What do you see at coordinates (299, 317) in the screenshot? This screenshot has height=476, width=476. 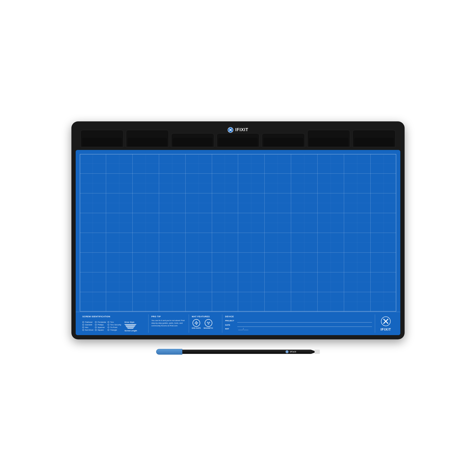 I see `device-title: DEVICE` at bounding box center [299, 317].